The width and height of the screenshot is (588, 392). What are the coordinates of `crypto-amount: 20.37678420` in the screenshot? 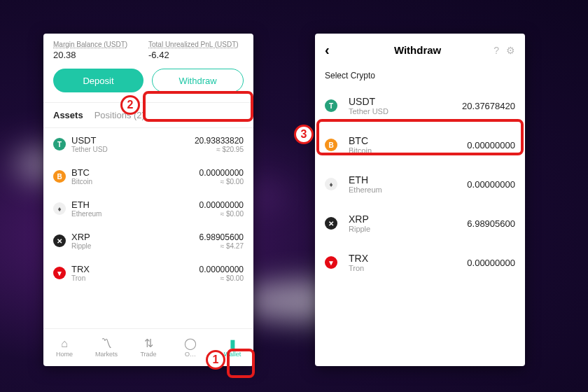 It's located at (489, 106).